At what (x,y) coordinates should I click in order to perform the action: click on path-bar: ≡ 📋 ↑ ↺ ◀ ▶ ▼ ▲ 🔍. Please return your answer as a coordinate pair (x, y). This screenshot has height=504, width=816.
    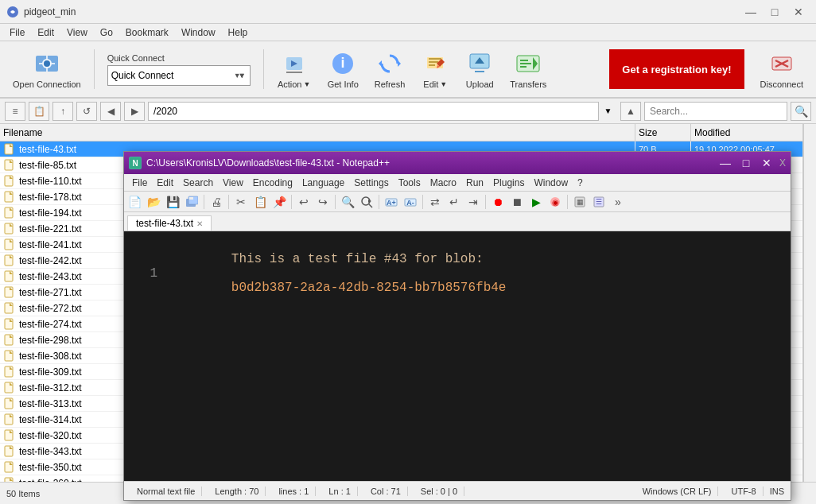
    Looking at the image, I should click on (408, 111).